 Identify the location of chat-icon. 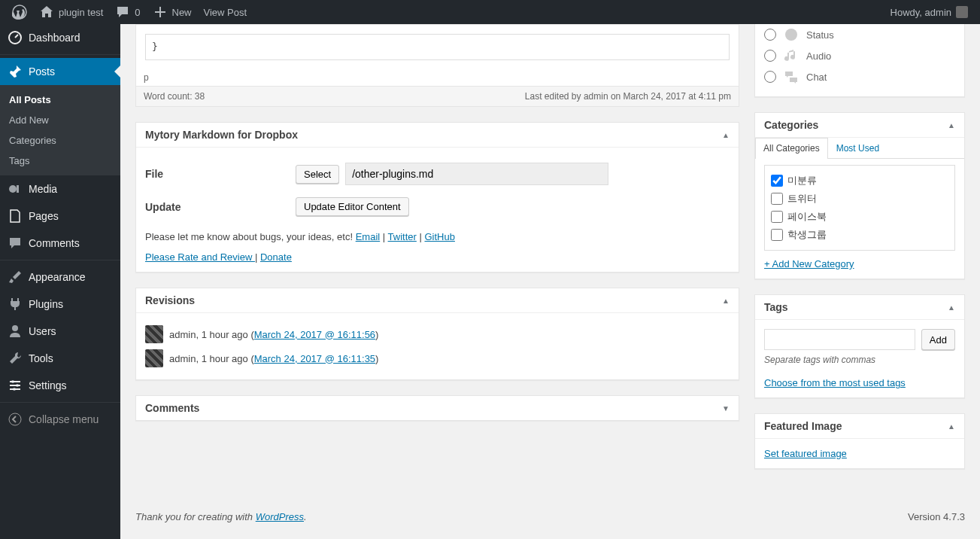
(791, 77).